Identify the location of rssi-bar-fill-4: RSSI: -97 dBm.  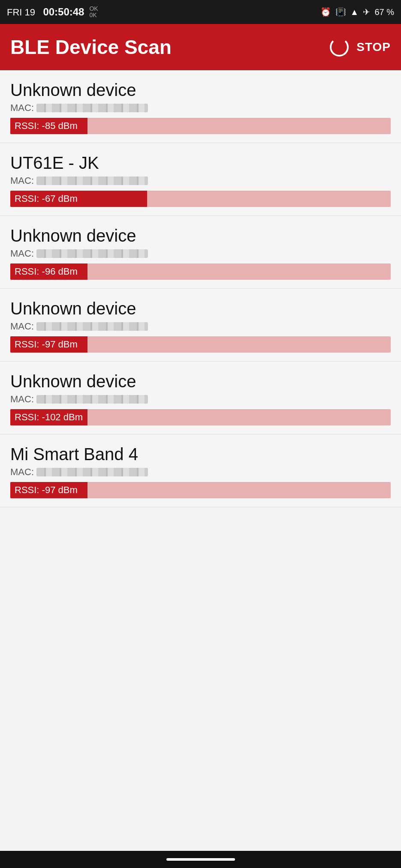
(49, 344).